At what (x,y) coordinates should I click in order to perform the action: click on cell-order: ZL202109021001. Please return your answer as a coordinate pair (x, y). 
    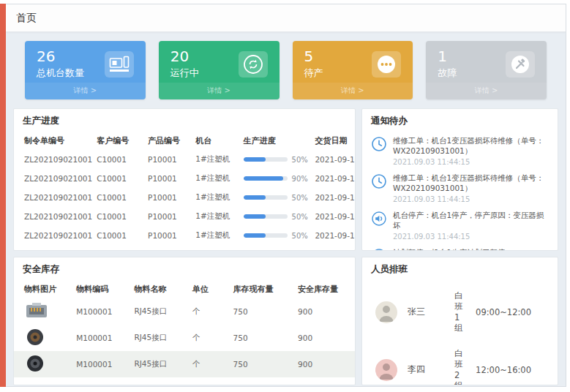
    Looking at the image, I should click on (53, 197).